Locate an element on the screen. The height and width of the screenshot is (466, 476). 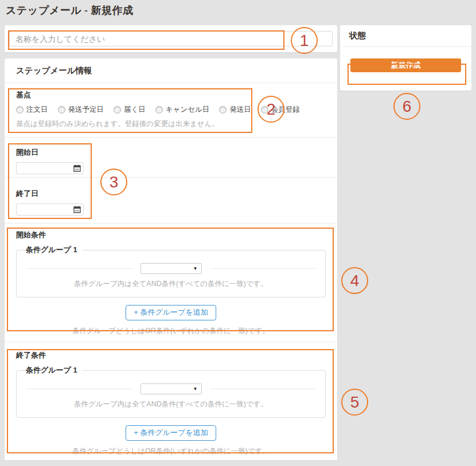
radio-arrival-date: 届く日 is located at coordinates (130, 110).